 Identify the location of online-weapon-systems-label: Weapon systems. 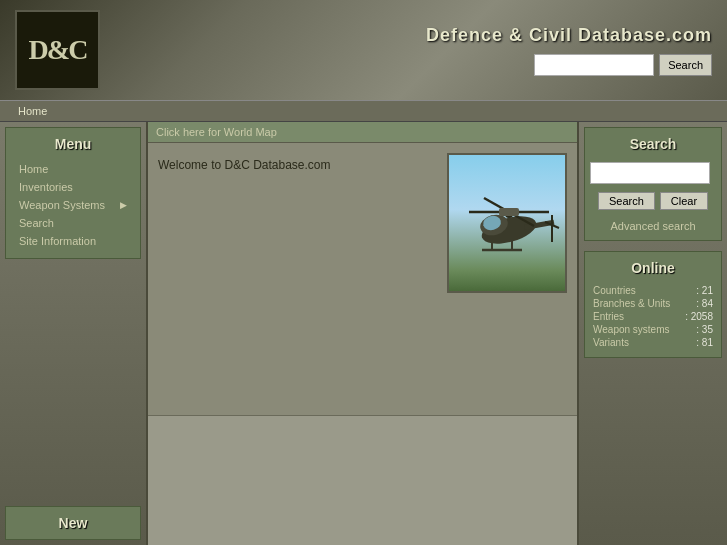
(632, 330).